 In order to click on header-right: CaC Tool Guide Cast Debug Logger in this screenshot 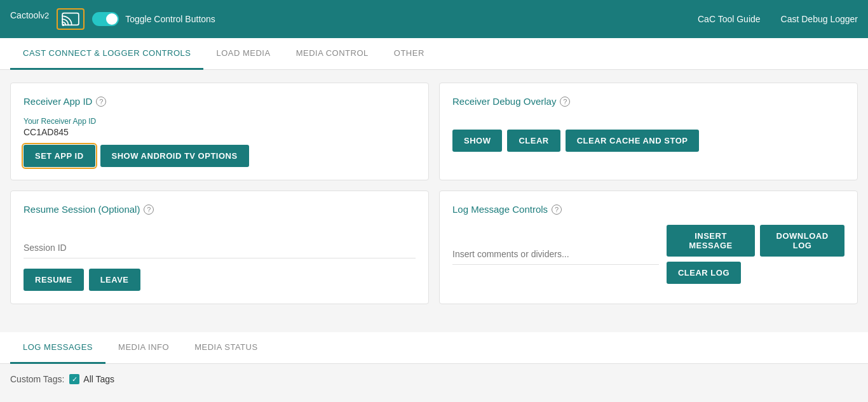, I will do `click(778, 19)`.